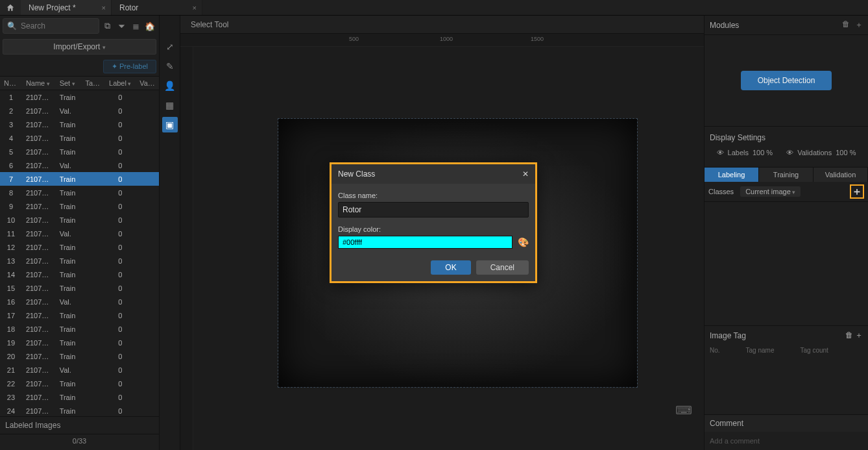 The width and height of the screenshot is (868, 450). Describe the element at coordinates (79, 329) in the screenshot. I see `table-row: 18210702-...Train0` at that location.